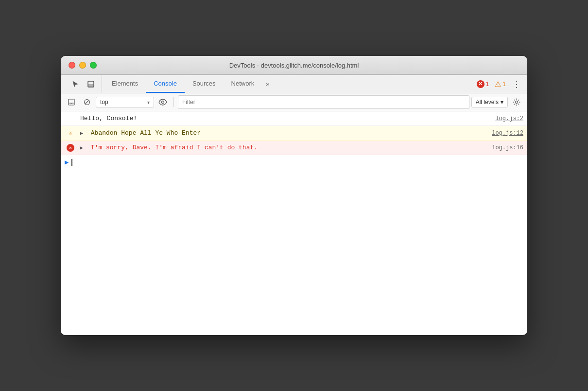  What do you see at coordinates (324, 102) in the screenshot?
I see `filter-input` at bounding box center [324, 102].